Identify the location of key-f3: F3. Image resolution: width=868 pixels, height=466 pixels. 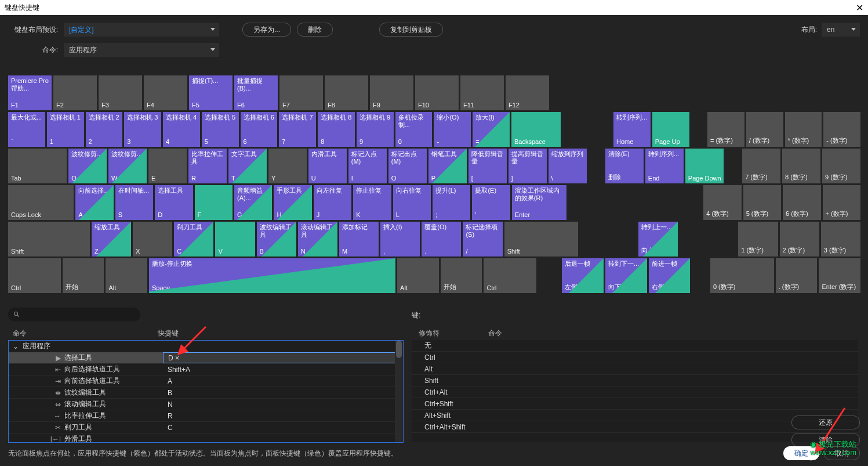
(121, 93).